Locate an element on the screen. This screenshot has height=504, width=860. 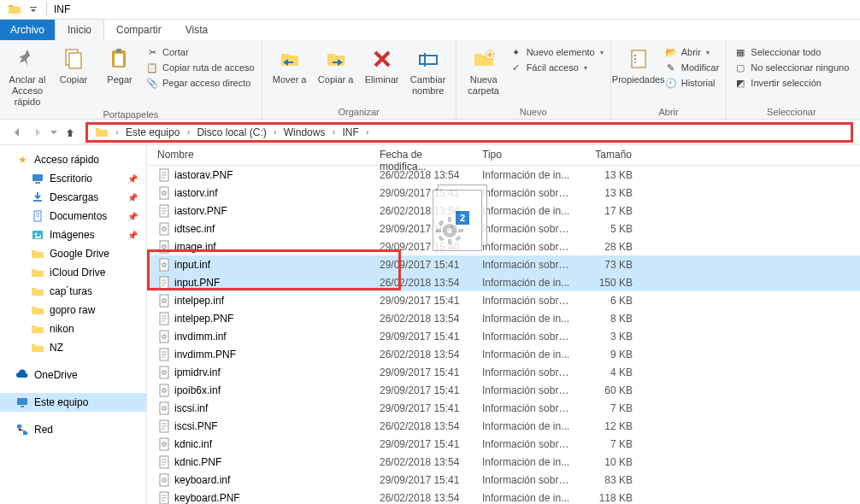
file-row: invdimm.inf29/09/2017 15:41Información s… is located at coordinates (504, 337).